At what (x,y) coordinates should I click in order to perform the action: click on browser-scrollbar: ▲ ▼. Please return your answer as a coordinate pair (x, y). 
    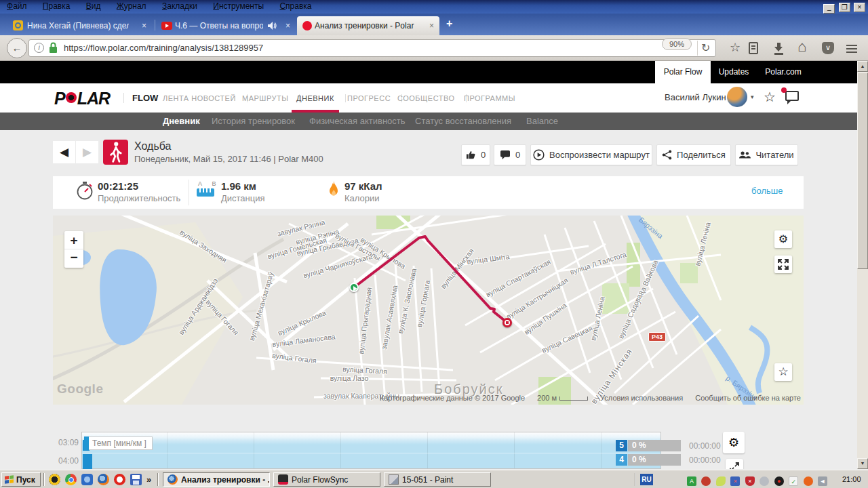
    Looking at the image, I should click on (863, 265).